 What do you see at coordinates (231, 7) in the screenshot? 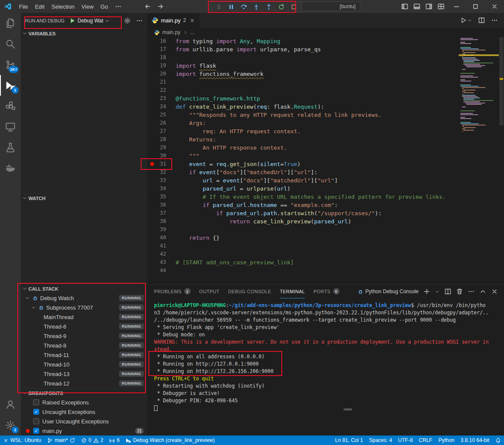
I see `pause-button` at bounding box center [231, 7].